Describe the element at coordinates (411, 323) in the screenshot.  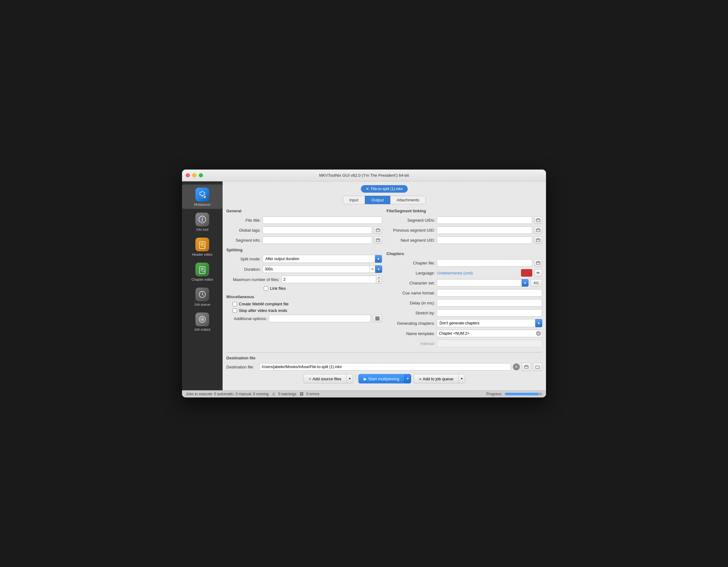
I see `generating-chapters-label: Generating chapters:` at that location.